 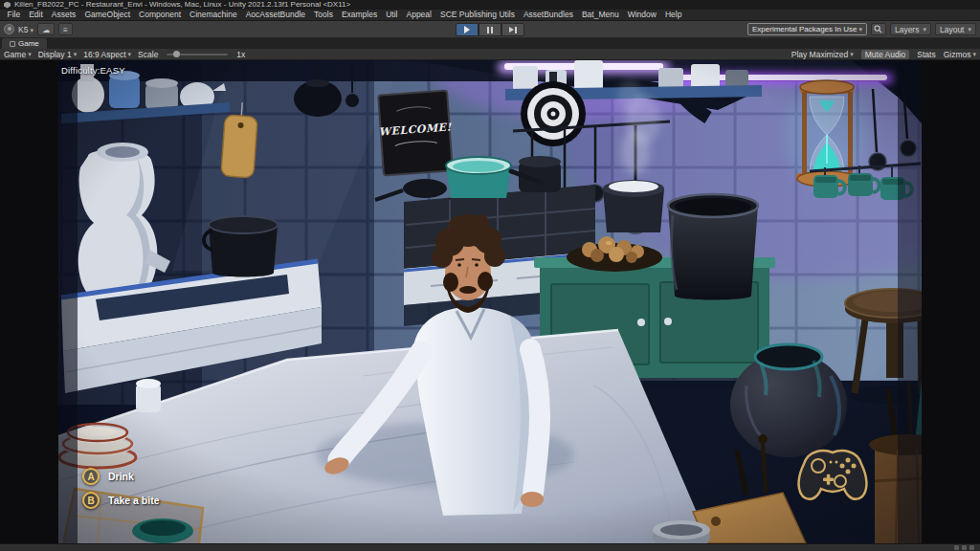 What do you see at coordinates (490, 5) in the screenshot?
I see `title-bar: Kilien_FB2022_PC - Restaurant_Envi - Win…` at bounding box center [490, 5].